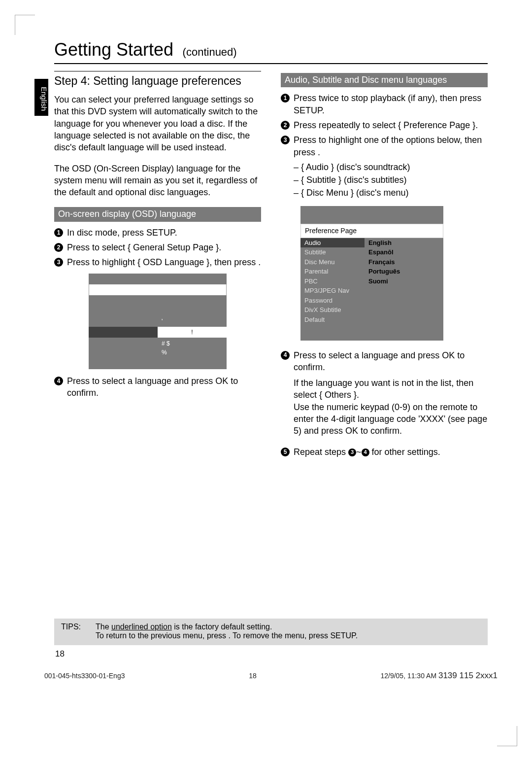 The width and height of the screenshot is (532, 761). I want to click on step-text: Press to highlight one of the options be…, so click(391, 146).